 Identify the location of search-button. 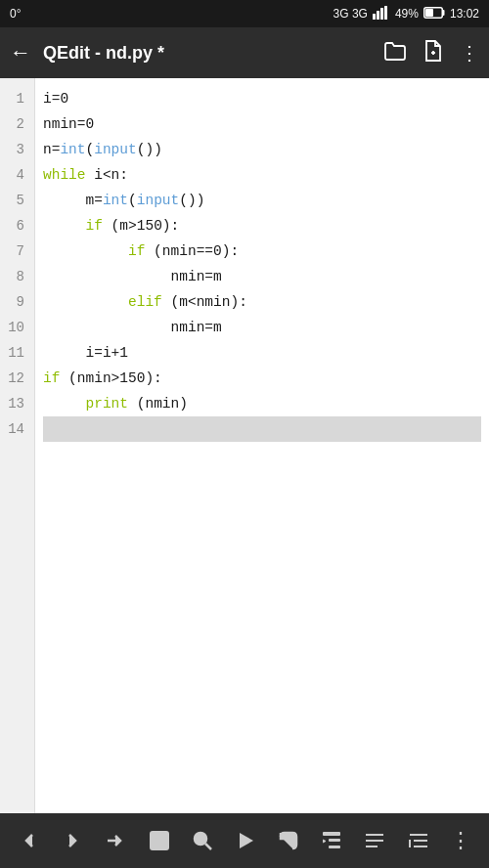
(202, 841).